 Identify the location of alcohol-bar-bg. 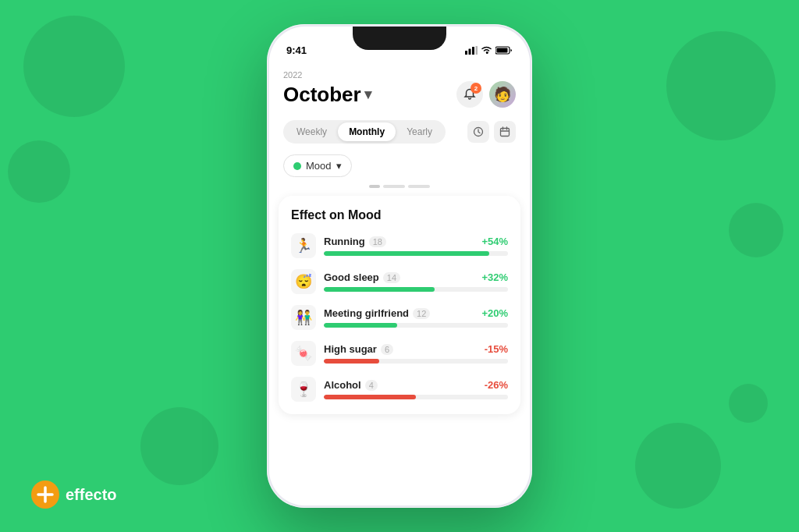
(416, 397).